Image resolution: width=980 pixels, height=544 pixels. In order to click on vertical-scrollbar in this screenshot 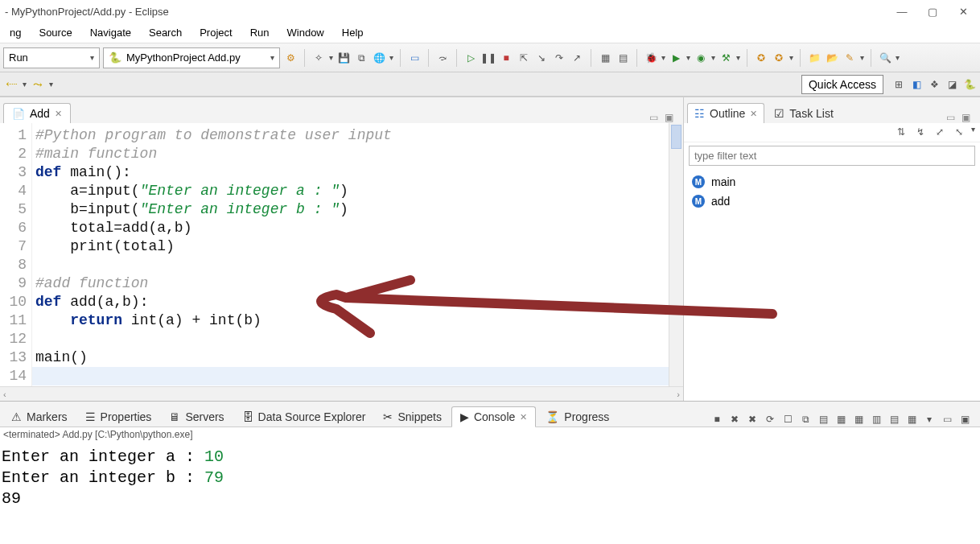, I will do `click(676, 254)`.